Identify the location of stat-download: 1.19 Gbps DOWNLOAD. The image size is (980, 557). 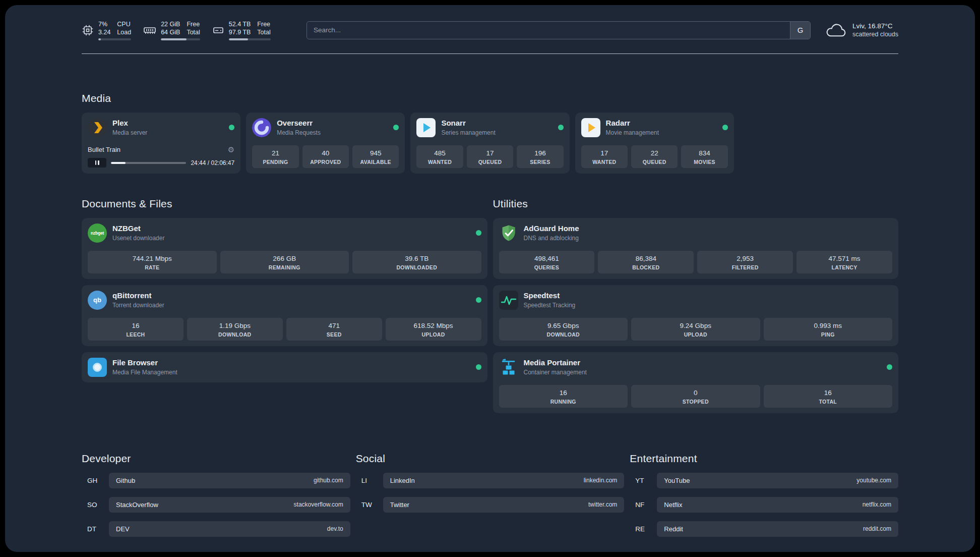
(235, 329).